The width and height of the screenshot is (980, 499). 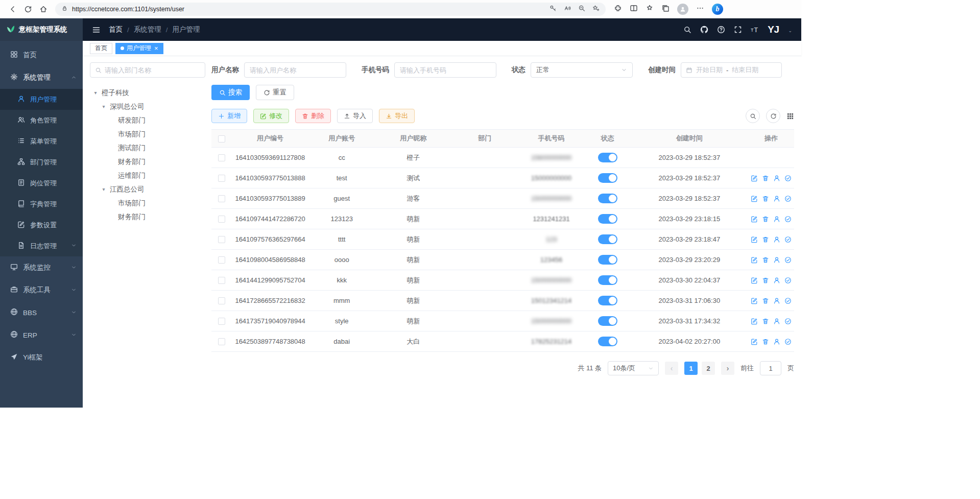 I want to click on sidebar-item-log-management: 日志管理, so click(x=41, y=246).